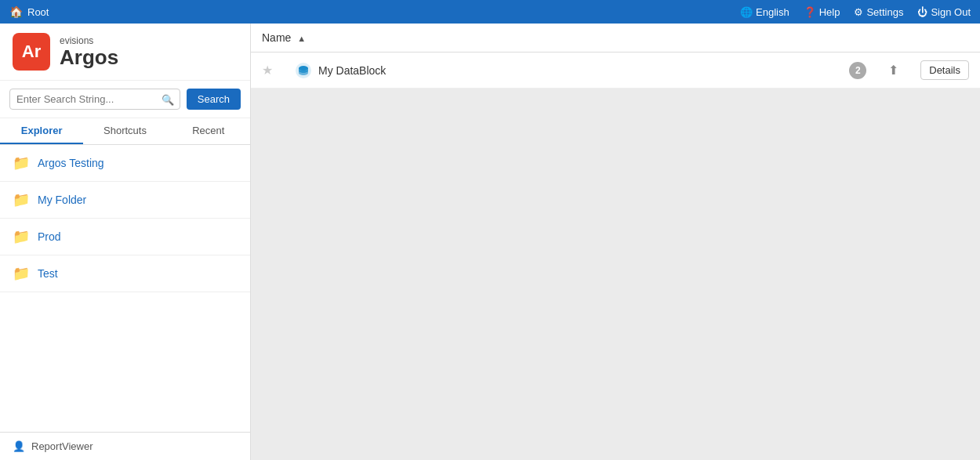 This screenshot has height=460, width=980. What do you see at coordinates (125, 132) in the screenshot?
I see `sidebar-tabs: Explorer Shortcuts Recent` at bounding box center [125, 132].